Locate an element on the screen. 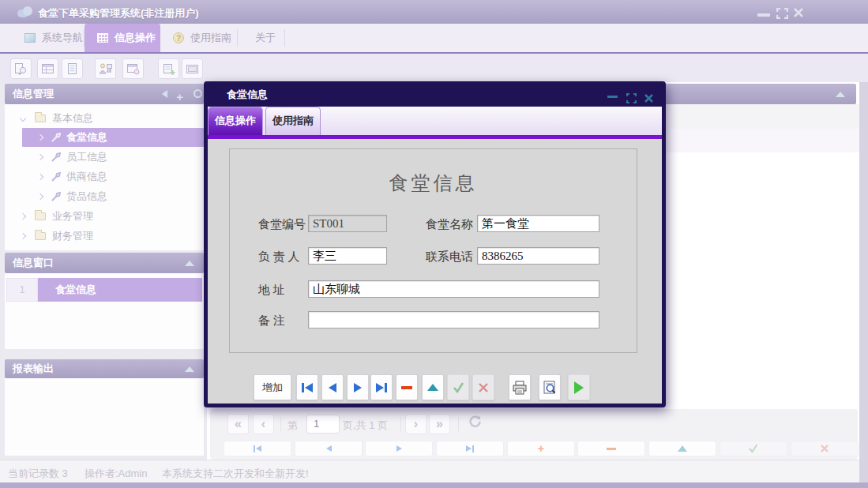 This screenshot has width=868, height=488. dialog-tab-info-operation: 信息操作 is located at coordinates (235, 121).